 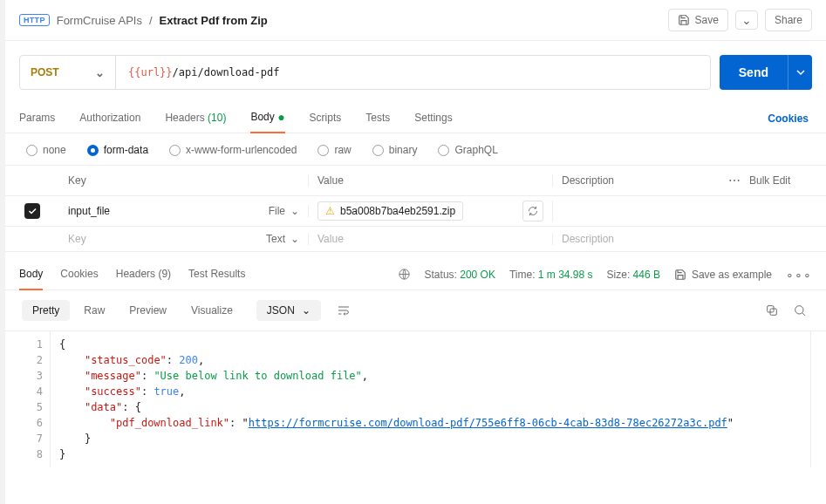 What do you see at coordinates (143, 21) in the screenshot?
I see `breadcrumb: HTTP FormCruise APIs / Extract Pdf from …` at bounding box center [143, 21].